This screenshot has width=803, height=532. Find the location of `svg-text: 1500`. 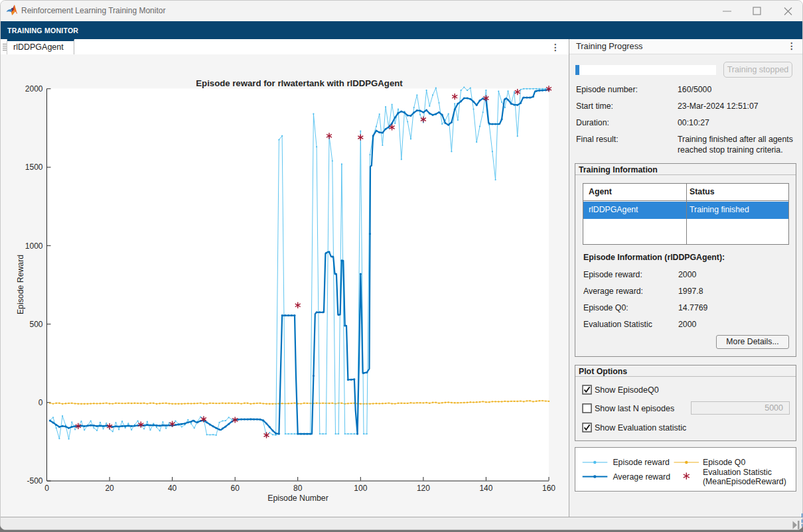

svg-text: 1500 is located at coordinates (35, 167).